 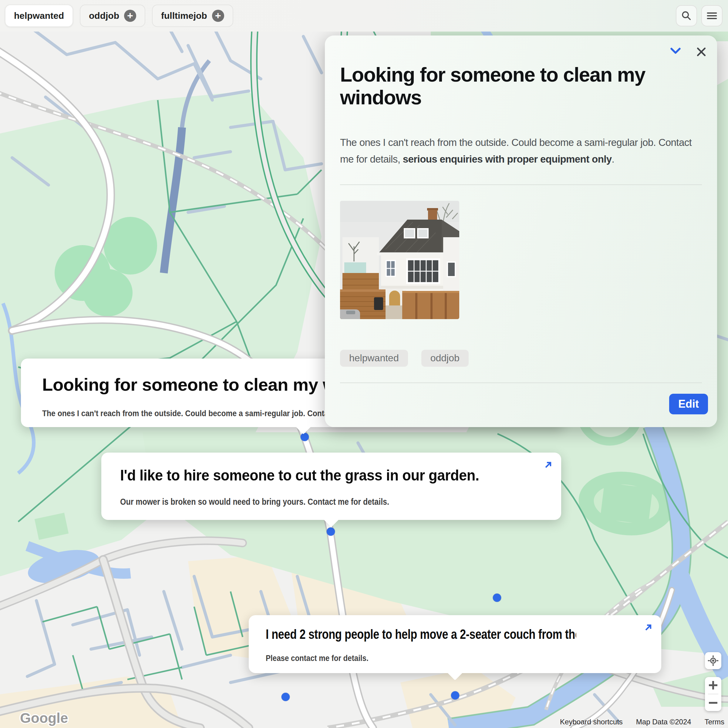 I want to click on google-logo: Google, so click(x=55, y=719).